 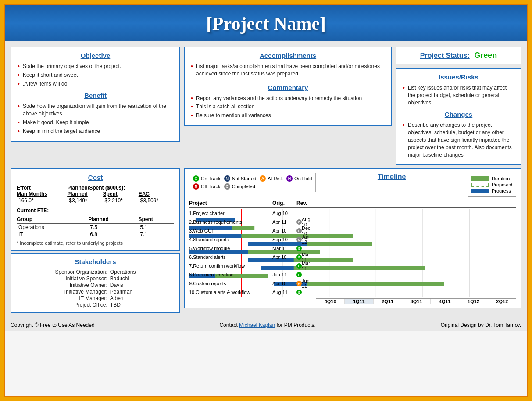 I want to click on time-1q12: 1Q12, so click(x=474, y=301).